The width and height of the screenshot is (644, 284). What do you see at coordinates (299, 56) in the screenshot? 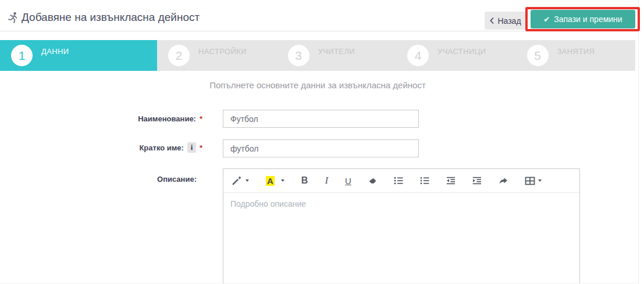
I see `step-number-circle: 3` at bounding box center [299, 56].